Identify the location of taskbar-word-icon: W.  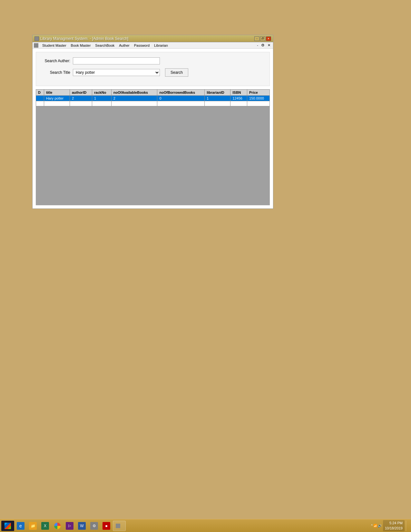
(82, 526).